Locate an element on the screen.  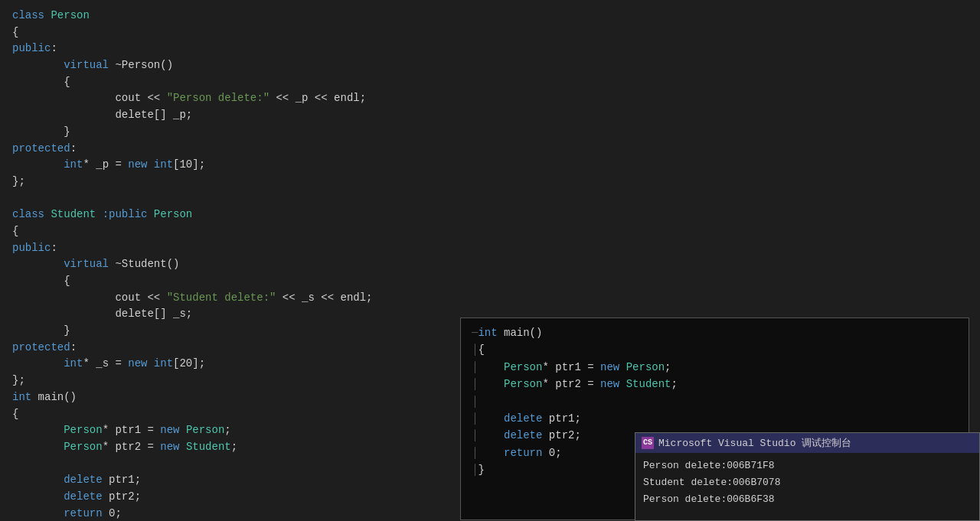
overlay-line: │ is located at coordinates (717, 402).